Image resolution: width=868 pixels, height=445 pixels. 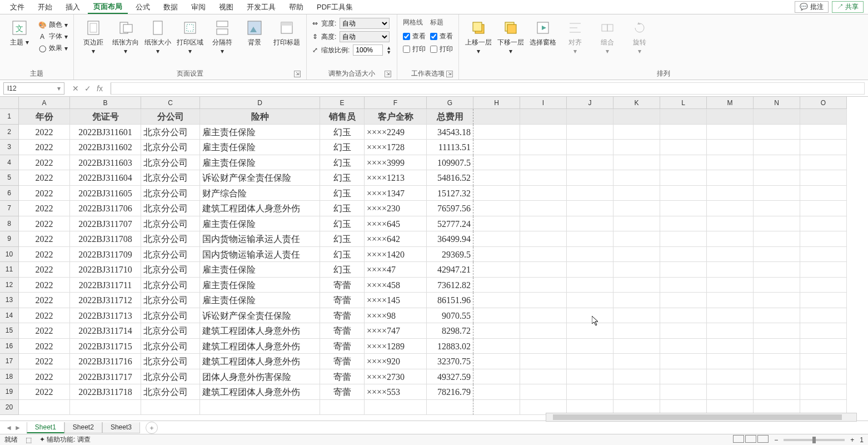 I want to click on zoom-out-button: −, so click(x=776, y=440).